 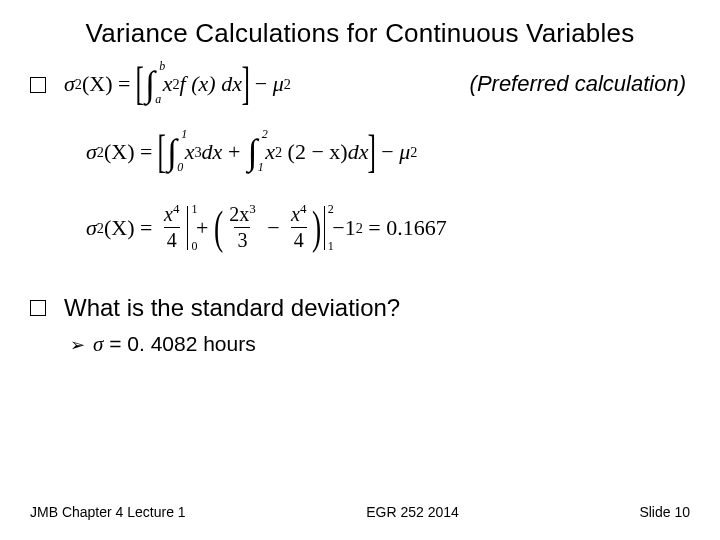 I want to click on lim-top: 2, so click(x=265, y=134).